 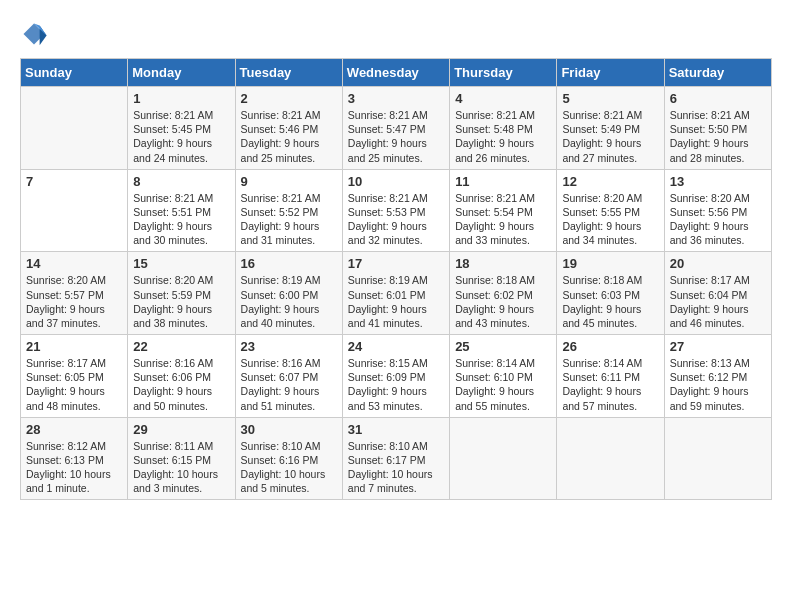 What do you see at coordinates (396, 264) in the screenshot?
I see `day-number: 17` at bounding box center [396, 264].